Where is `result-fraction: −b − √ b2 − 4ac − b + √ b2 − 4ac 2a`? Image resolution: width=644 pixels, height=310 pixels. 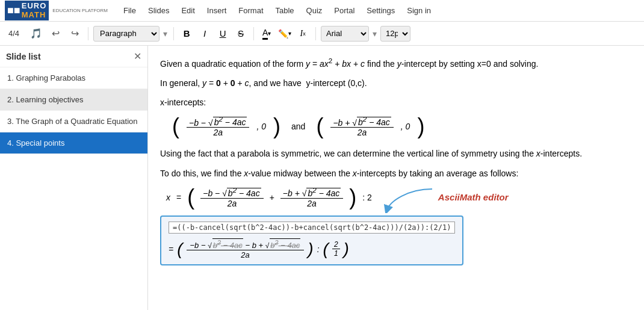
result-fraction: −b − √ b2 − 4ac − b + √ b2 − 4ac 2a is located at coordinates (246, 249).